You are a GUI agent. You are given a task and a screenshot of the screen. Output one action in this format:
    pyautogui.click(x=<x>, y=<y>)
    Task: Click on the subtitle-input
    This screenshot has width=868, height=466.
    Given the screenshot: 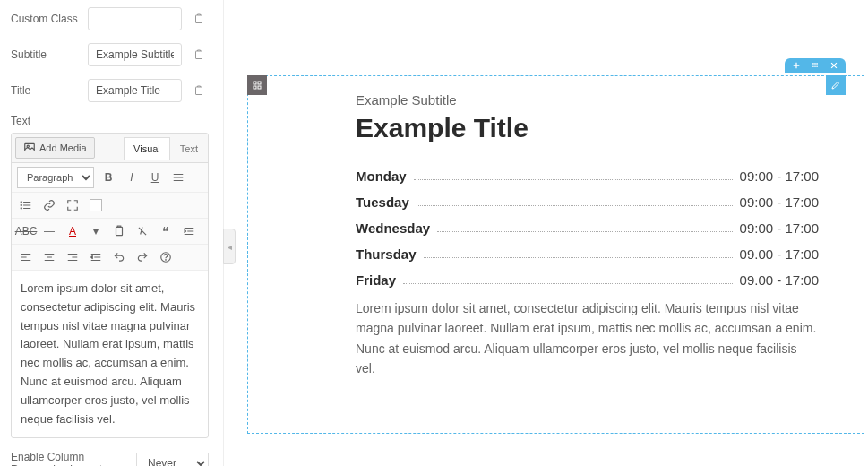 What is the action you would take?
    pyautogui.click(x=134, y=55)
    